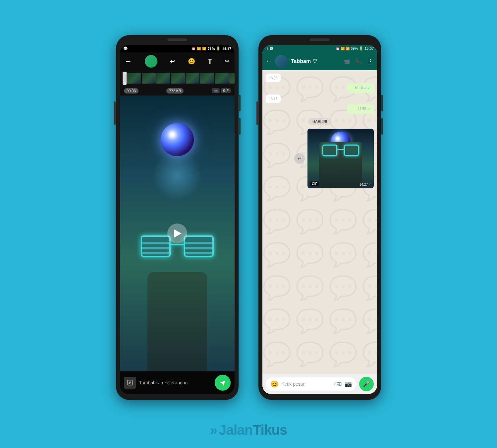 The image size is (497, 448). Describe the element at coordinates (210, 61) in the screenshot. I see `text-icon: T` at that location.